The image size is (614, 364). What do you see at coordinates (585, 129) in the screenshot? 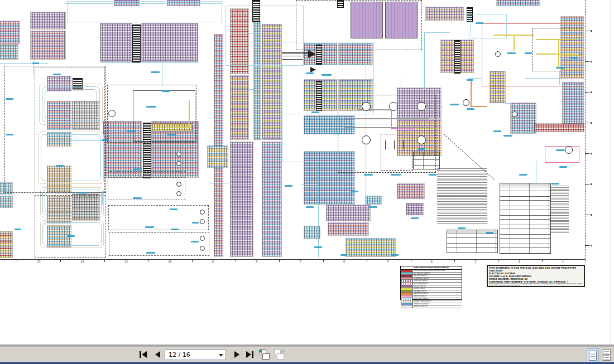
I see `page-border` at bounding box center [585, 129].